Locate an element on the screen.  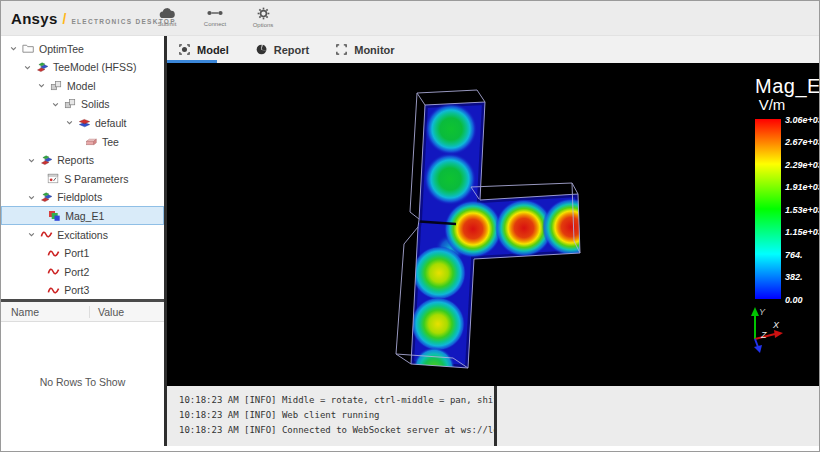
fieldplot-icon is located at coordinates (54, 216).